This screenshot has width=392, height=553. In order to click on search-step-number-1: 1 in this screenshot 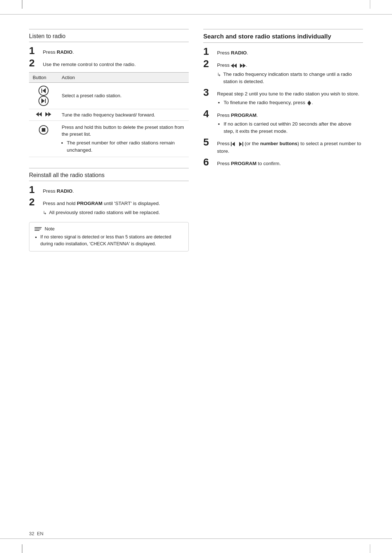, I will do `click(208, 52)`.